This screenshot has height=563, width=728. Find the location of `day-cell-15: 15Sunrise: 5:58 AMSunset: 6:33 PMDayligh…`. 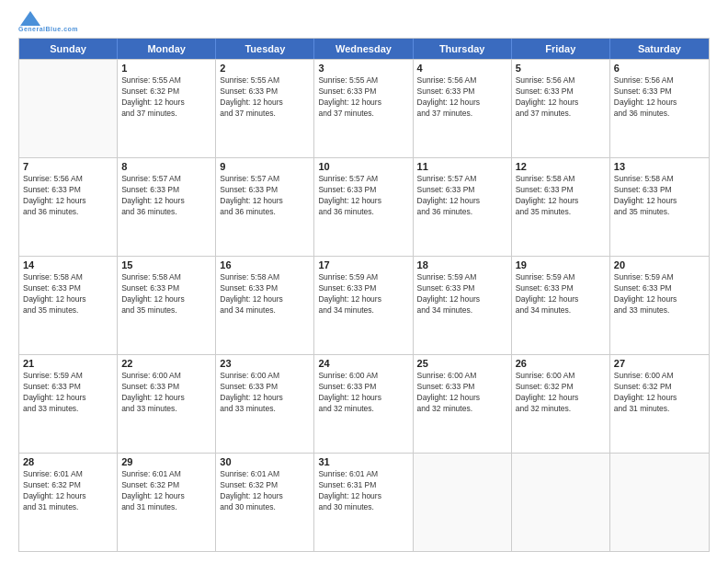

day-cell-15: 15Sunrise: 5:58 AMSunset: 6:33 PMDayligh… is located at coordinates (167, 305).